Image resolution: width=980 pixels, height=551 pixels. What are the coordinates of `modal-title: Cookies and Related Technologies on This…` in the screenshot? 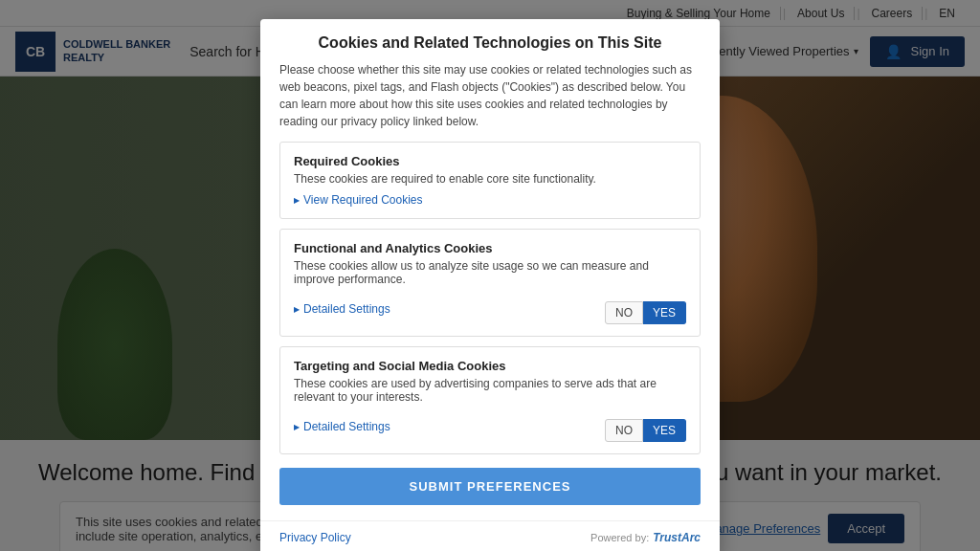 It's located at (490, 43).